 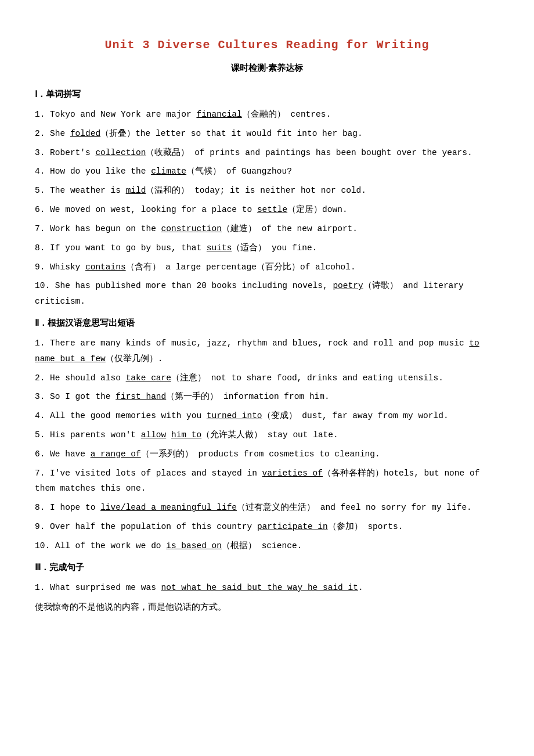 What do you see at coordinates (267, 210) in the screenshot?
I see `list-item: 6. We moved on west, looking for a place…` at bounding box center [267, 210].